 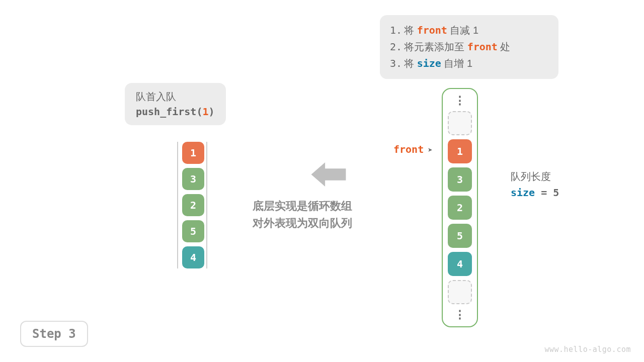 What do you see at coordinates (193, 257) in the screenshot?
I see `deque-cell: 4` at bounding box center [193, 257].